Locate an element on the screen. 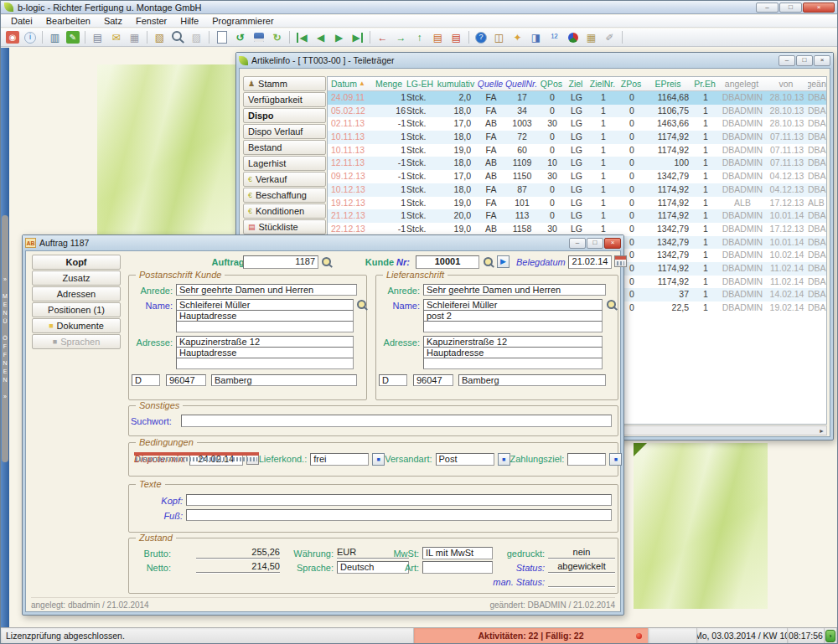 This screenshot has width=838, height=644. column-header: Pr.Eh is located at coordinates (706, 84).